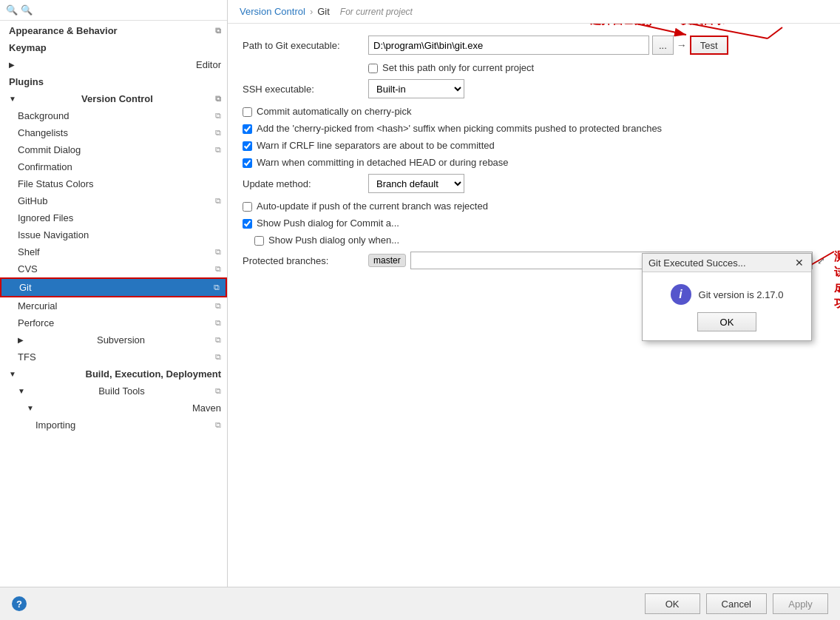 This screenshot has height=620, width=840. I want to click on path-field: ... → Test, so click(597, 45).